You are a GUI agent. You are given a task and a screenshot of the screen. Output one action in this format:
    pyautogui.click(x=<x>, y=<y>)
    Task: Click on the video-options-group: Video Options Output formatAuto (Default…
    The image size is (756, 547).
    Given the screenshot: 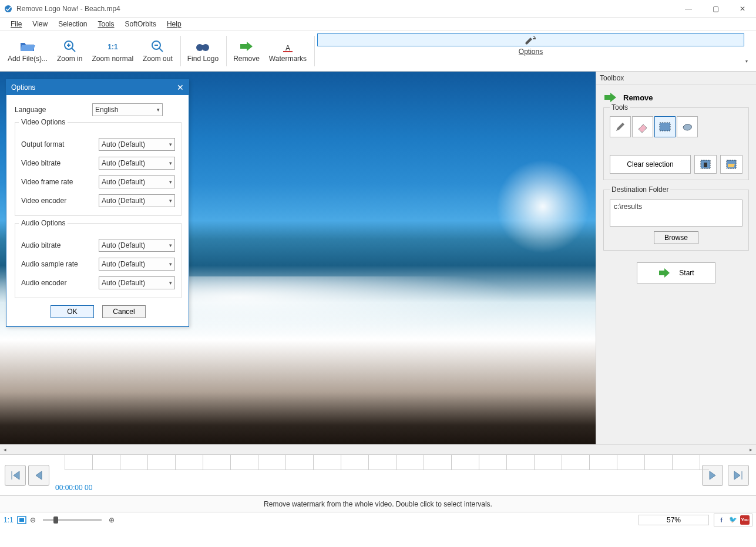 What is the action you would take?
    pyautogui.click(x=98, y=169)
    